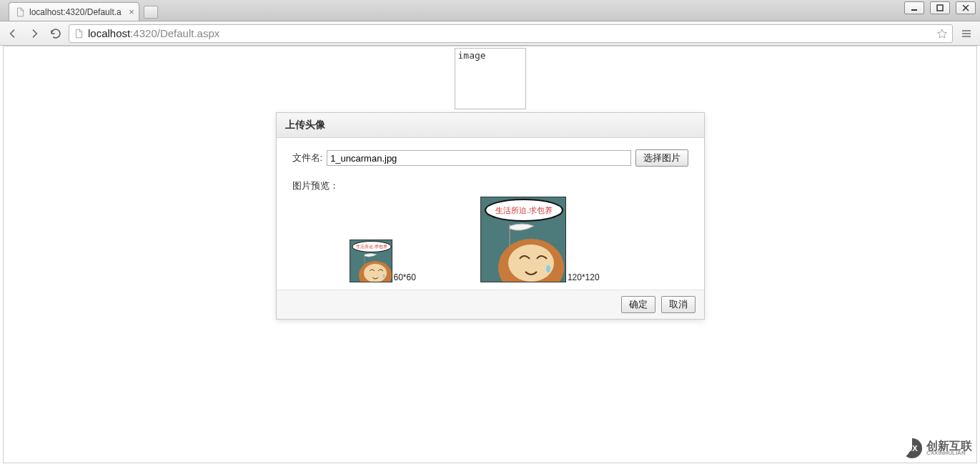  Describe the element at coordinates (490, 34) in the screenshot. I see `browser-toolbar: localhost:4320/Default.aspx` at that location.